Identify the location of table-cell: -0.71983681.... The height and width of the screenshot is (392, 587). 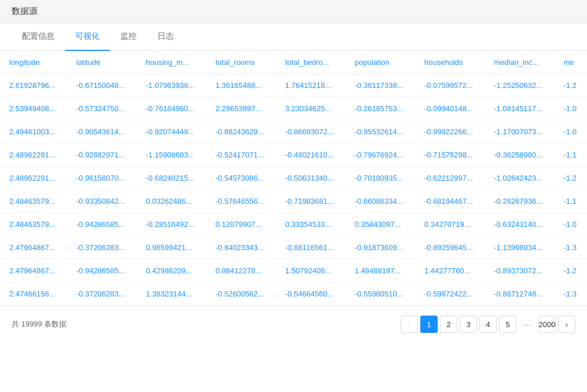
(311, 202).